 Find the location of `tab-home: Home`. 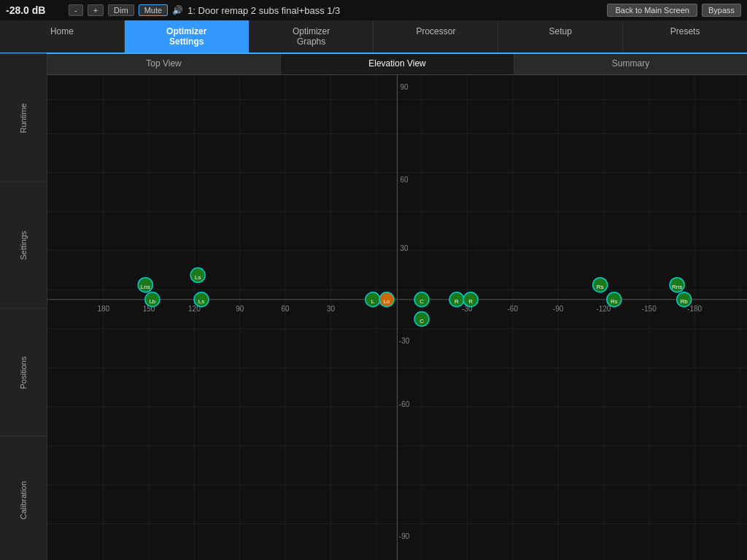

tab-home: Home is located at coordinates (63, 36).